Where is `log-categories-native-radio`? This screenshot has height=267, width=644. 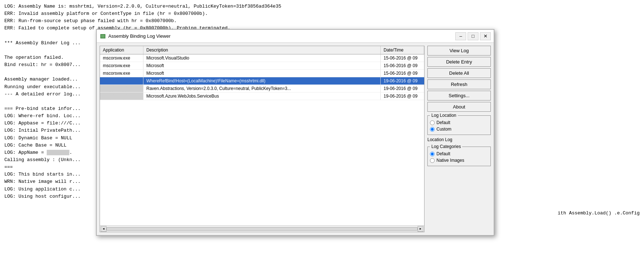 log-categories-native-radio is located at coordinates (432, 160).